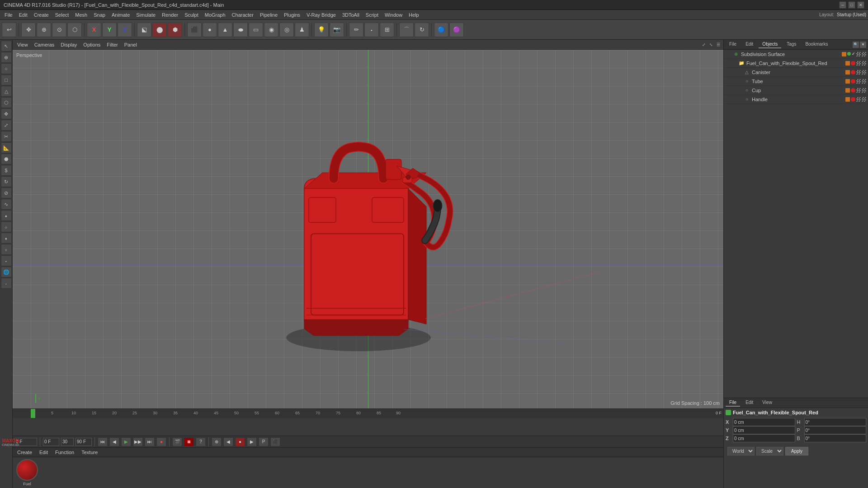 This screenshot has height=488, width=868. What do you see at coordinates (6, 193) in the screenshot?
I see `left-tool-14: ⊘` at bounding box center [6, 193].